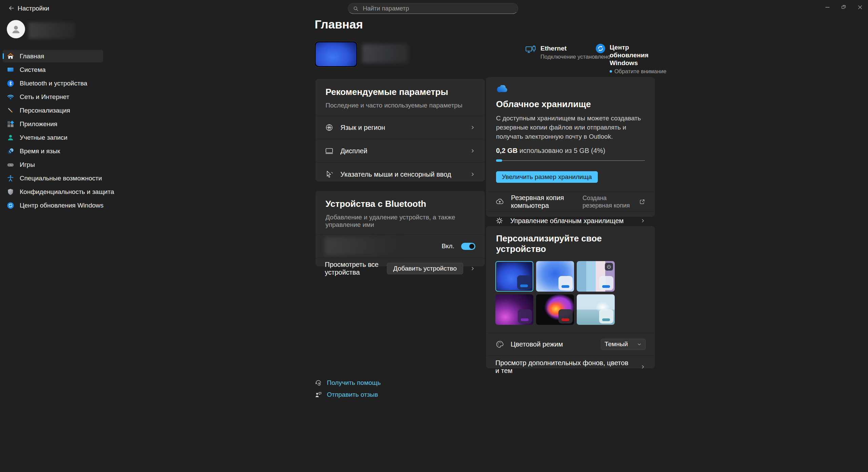  Describe the element at coordinates (402, 151) in the screenshot. I see `row-label: Дисплей` at that location.